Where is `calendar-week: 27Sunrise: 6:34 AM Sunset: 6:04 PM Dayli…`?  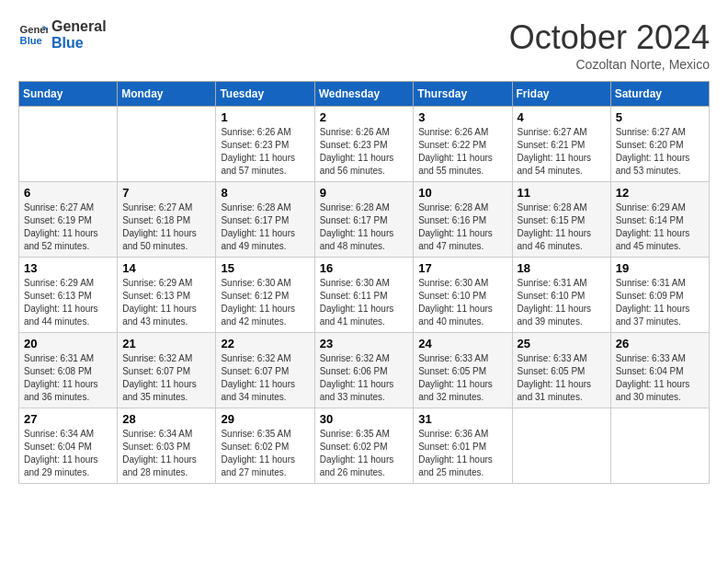 calendar-week: 27Sunrise: 6:34 AM Sunset: 6:04 PM Dayli… is located at coordinates (364, 446).